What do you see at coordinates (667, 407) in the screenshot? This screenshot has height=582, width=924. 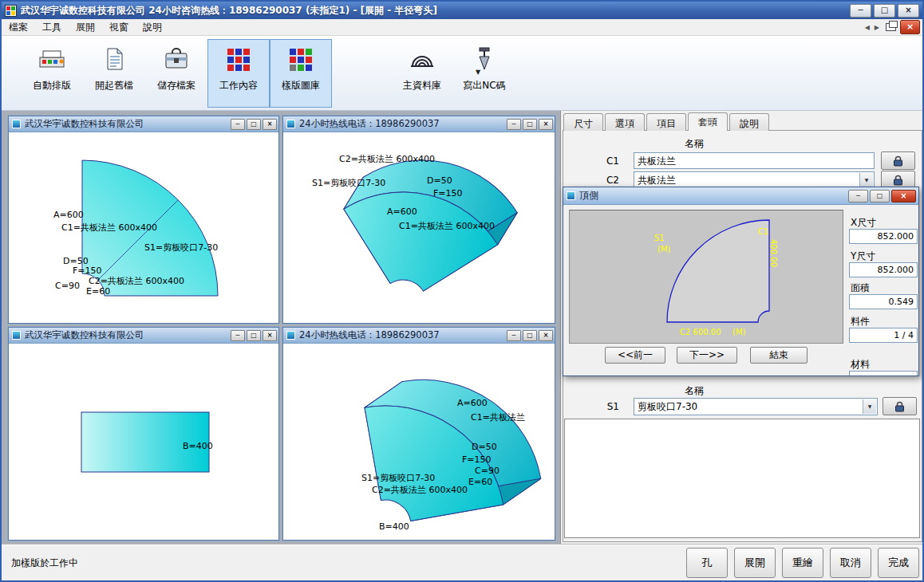 I see `s1-value: 剪板咬口7-30` at bounding box center [667, 407].